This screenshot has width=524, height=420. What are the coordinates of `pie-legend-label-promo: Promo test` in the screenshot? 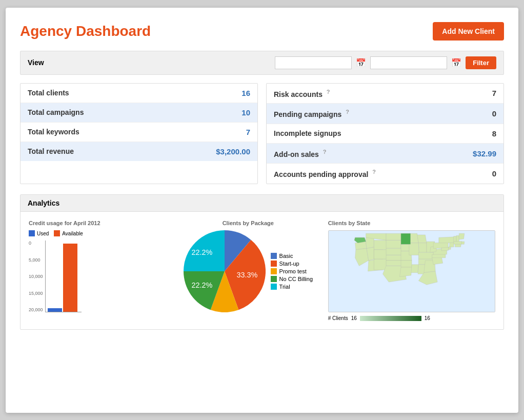 It's located at (293, 271).